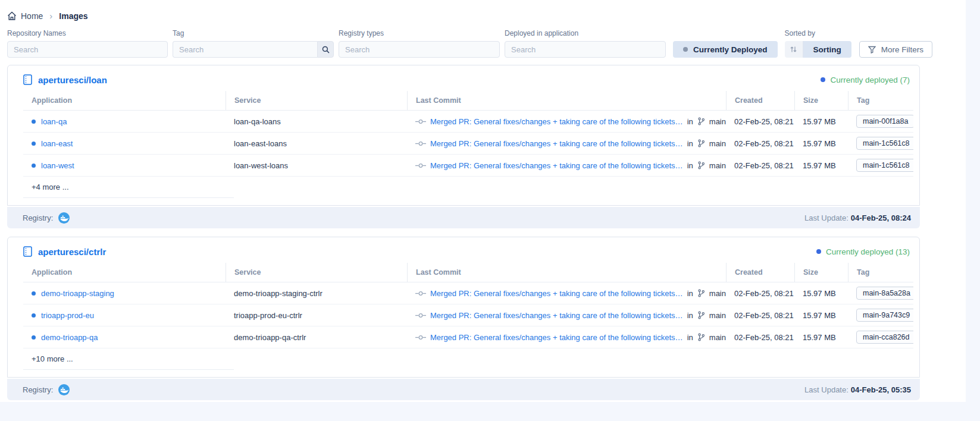  I want to click on tag-badge: main-cca826d, so click(885, 337).